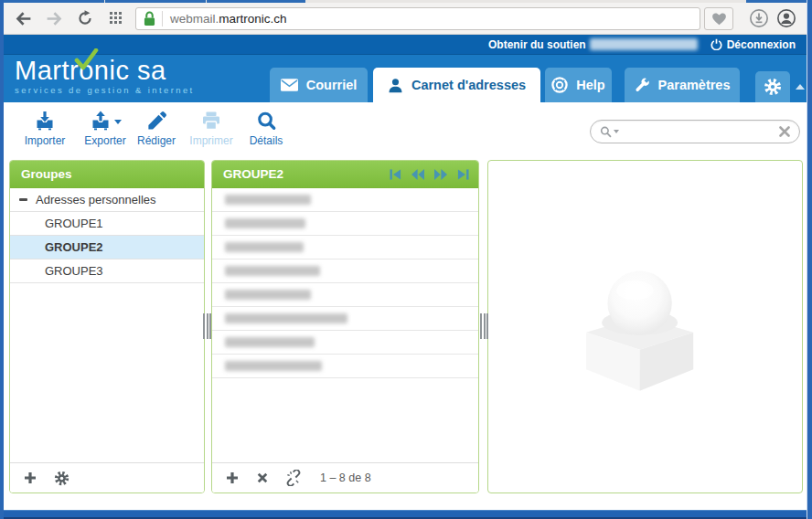 The width and height of the screenshot is (812, 519). Describe the element at coordinates (267, 141) in the screenshot. I see `details-label: Détails` at that location.